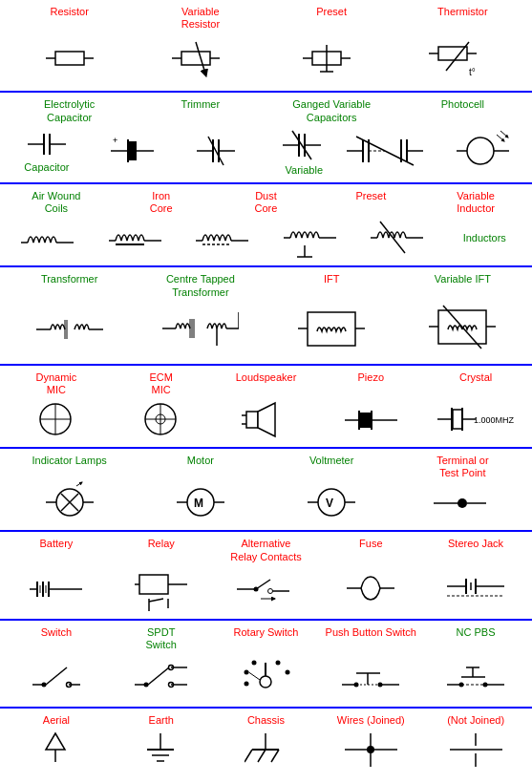 The width and height of the screenshot is (532, 783). Describe the element at coordinates (266, 550) in the screenshot. I see `battery-labels: Battery Relay AlternativeRelay Contacts …` at that location.